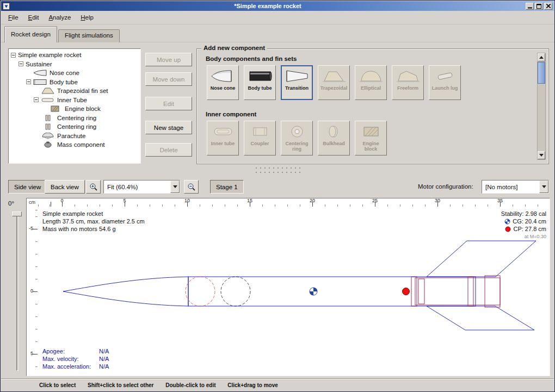 The height and width of the screenshot is (392, 555). What do you see at coordinates (508, 229) in the screenshot?
I see `cp-legend-icon` at bounding box center [508, 229].